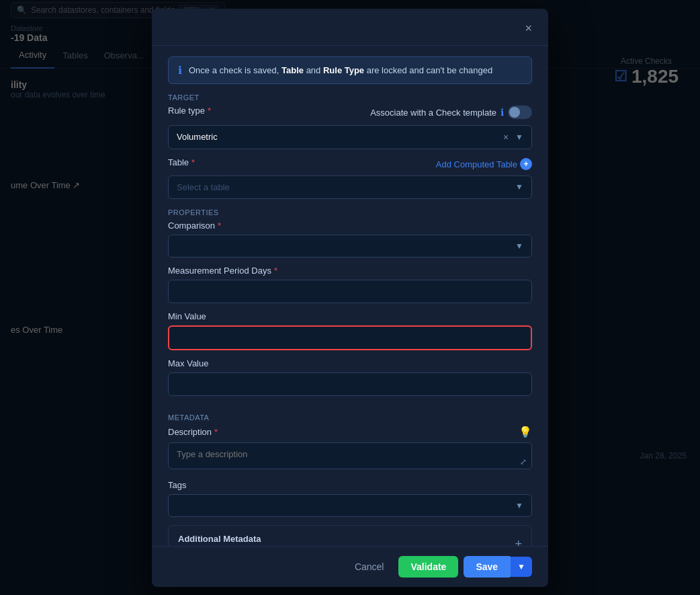  Describe the element at coordinates (350, 97) in the screenshot. I see `target-section-label: Target` at that location.